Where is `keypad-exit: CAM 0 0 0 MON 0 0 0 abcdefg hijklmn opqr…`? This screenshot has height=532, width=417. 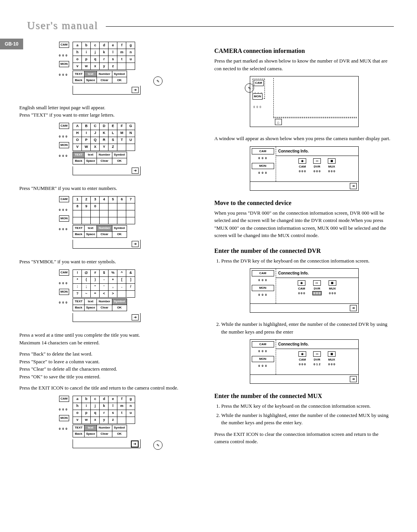 keypad-exit: CAM 0 0 0 MON 0 0 0 abcdefg hijklmn opqr… is located at coordinates (109, 422).